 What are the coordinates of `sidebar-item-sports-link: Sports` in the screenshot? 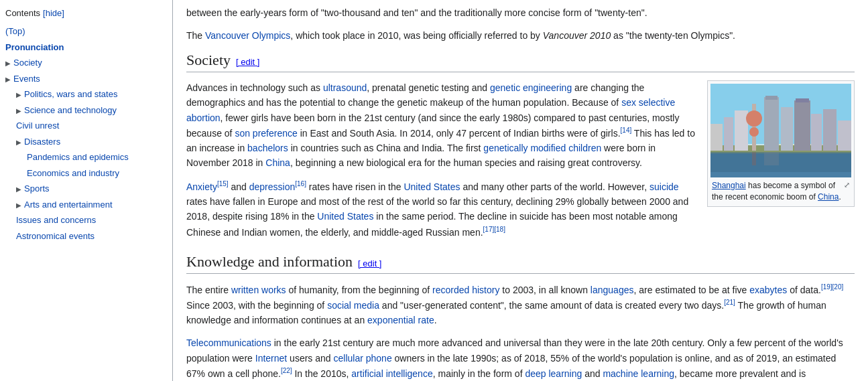 It's located at (37, 189).